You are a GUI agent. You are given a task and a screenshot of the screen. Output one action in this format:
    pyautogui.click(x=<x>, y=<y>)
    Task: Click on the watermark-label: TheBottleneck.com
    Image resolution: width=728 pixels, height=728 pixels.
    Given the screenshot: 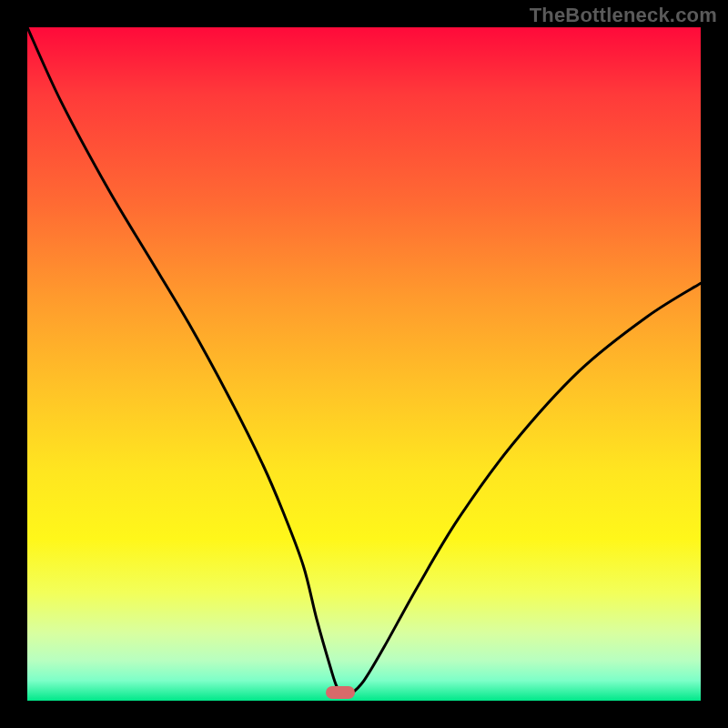 What is the action you would take?
    pyautogui.click(x=623, y=15)
    